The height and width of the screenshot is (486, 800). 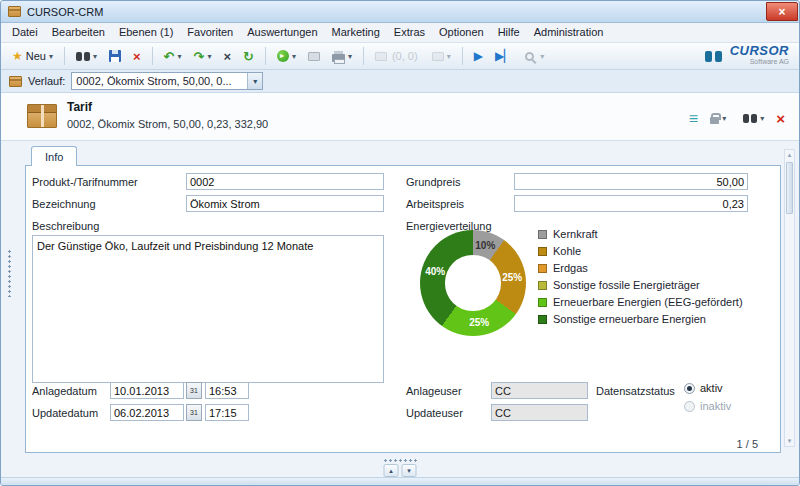 I want to click on grundpreis-field: 50,00, so click(x=631, y=182).